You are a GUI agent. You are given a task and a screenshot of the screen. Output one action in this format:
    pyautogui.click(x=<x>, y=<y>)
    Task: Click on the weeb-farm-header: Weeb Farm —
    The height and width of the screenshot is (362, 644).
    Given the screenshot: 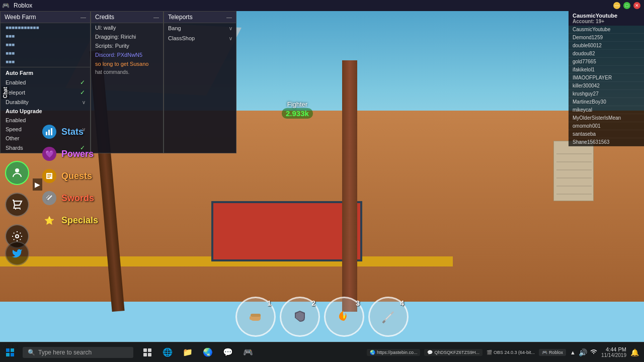 What is the action you would take?
    pyautogui.click(x=45, y=17)
    